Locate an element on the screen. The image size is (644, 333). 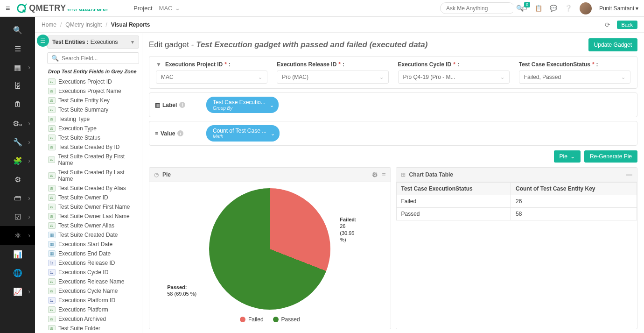
field-label: Executions Project ID is located at coordinates (85, 82).